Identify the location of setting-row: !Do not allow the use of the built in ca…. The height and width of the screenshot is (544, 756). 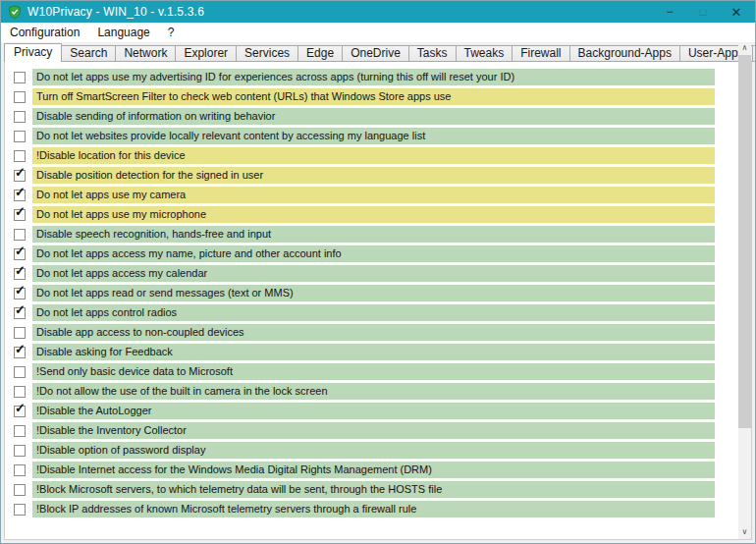
(383, 391).